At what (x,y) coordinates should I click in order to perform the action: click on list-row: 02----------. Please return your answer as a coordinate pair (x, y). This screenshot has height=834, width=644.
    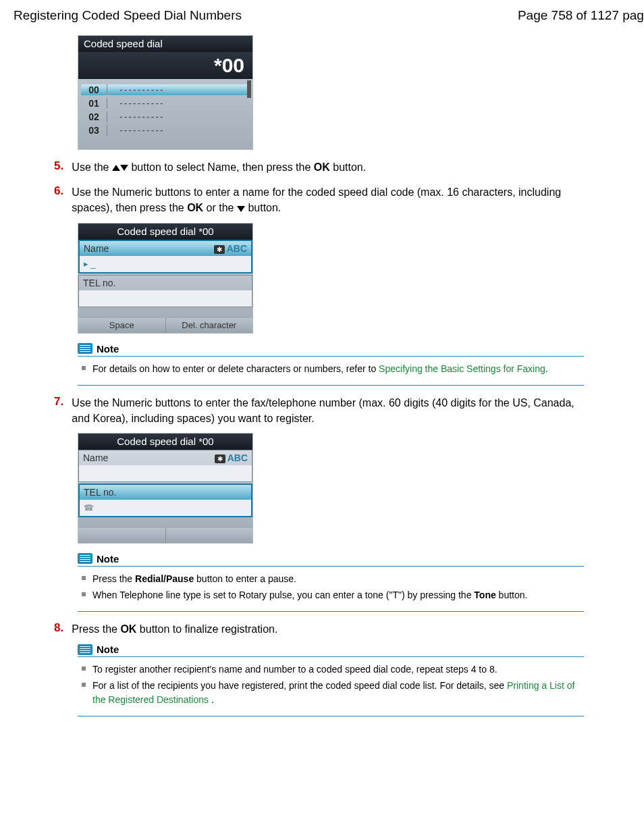
    Looking at the image, I should click on (165, 117).